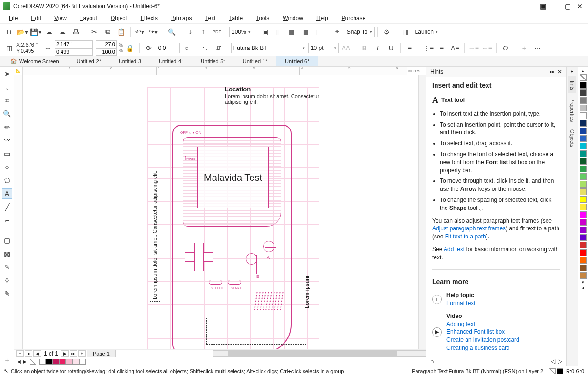  I want to click on menu-object: Object, so click(119, 18).